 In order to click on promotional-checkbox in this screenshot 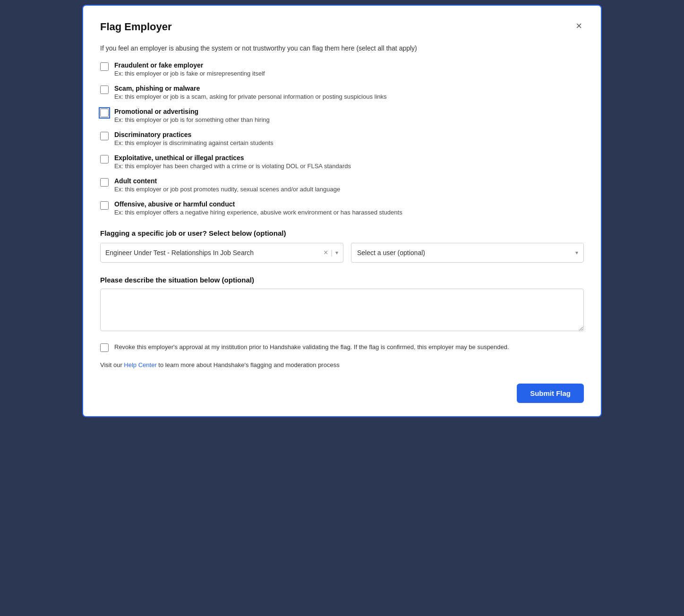, I will do `click(104, 113)`.